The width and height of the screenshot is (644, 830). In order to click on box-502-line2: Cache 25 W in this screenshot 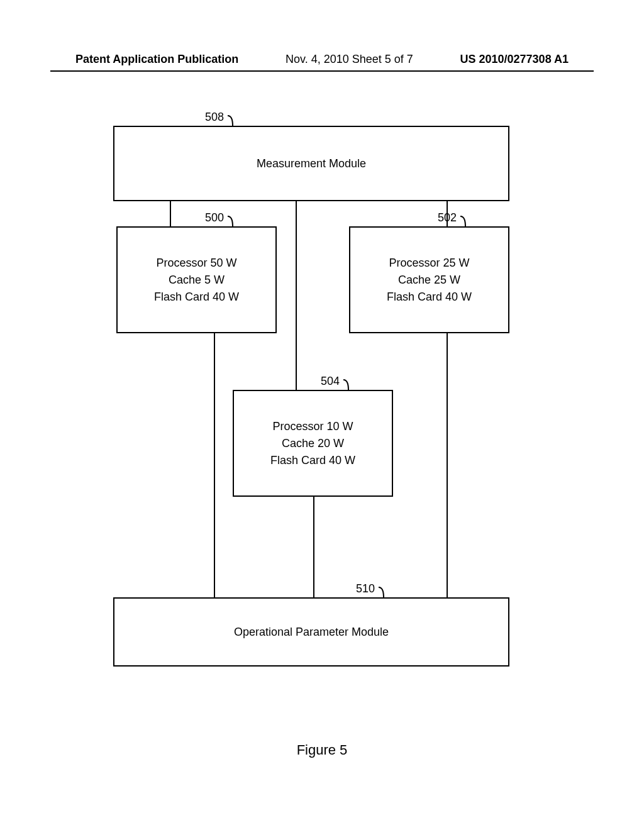, I will do `click(429, 280)`.